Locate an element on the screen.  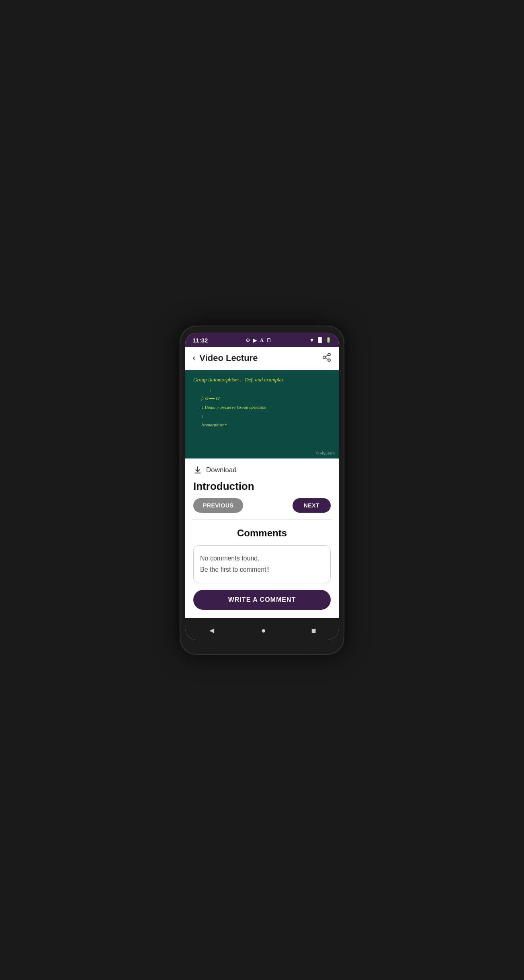
phone-screen: 11:32 ⚙ ▶ 𝐀 🗒 ▼ ▐▌ 🔋 ‹ Video Lecture is located at coordinates (262, 487).